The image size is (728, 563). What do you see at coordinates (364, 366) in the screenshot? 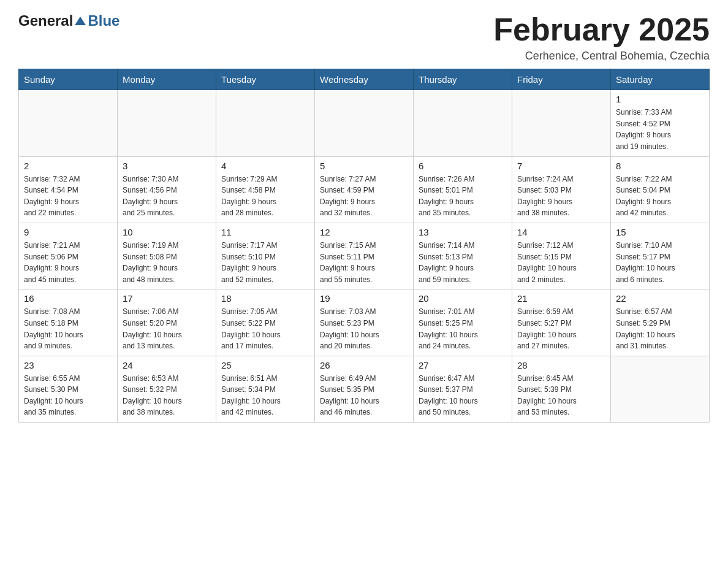
I see `day-number: 26` at bounding box center [364, 366].